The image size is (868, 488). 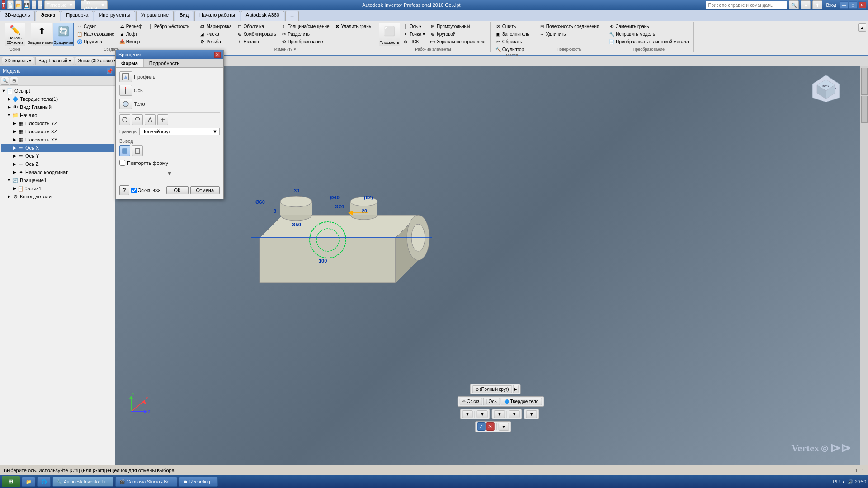 I want to click on output-solid-btn, so click(x=125, y=151).